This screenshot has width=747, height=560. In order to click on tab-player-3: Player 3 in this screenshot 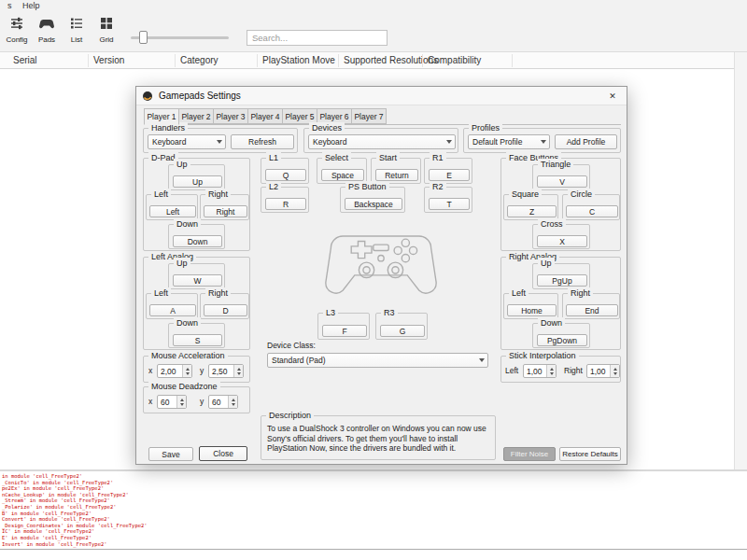, I will do `click(231, 116)`.